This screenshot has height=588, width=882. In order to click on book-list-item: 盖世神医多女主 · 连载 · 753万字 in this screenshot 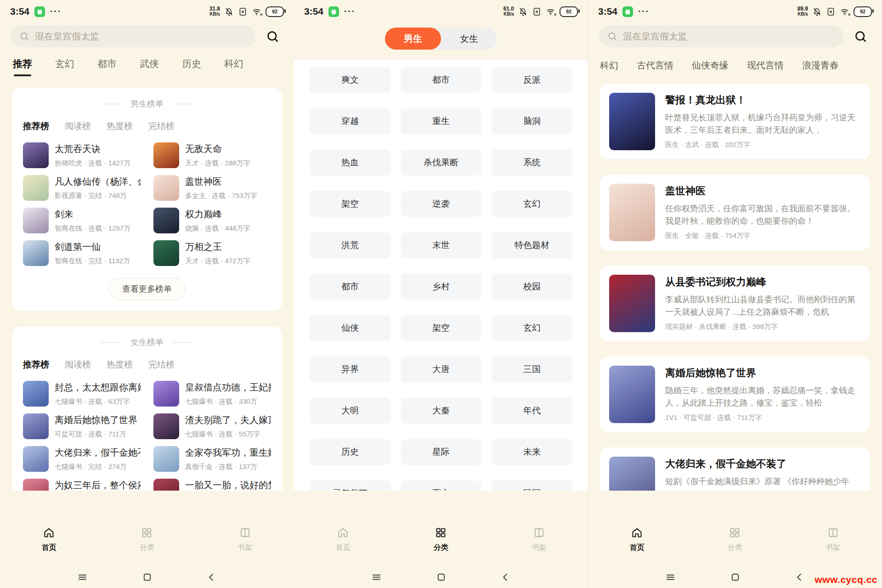, I will do `click(212, 188)`.